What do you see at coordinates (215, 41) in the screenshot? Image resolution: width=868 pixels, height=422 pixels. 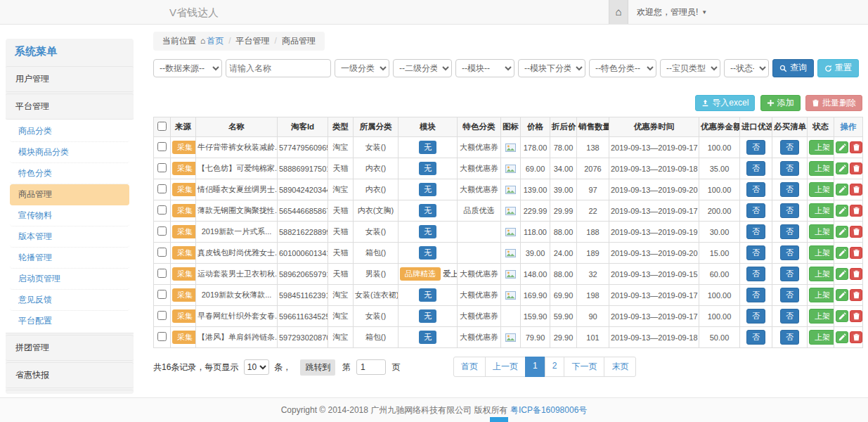 I see `breadcrumb-home-link: 首页` at bounding box center [215, 41].